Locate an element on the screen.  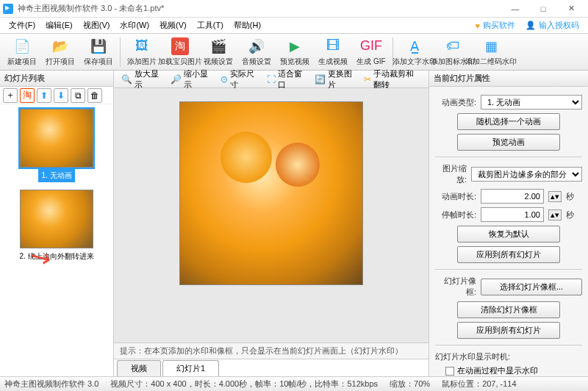
viewtool-label: 手动裁剪和翻转 is located at coordinates (397, 79).